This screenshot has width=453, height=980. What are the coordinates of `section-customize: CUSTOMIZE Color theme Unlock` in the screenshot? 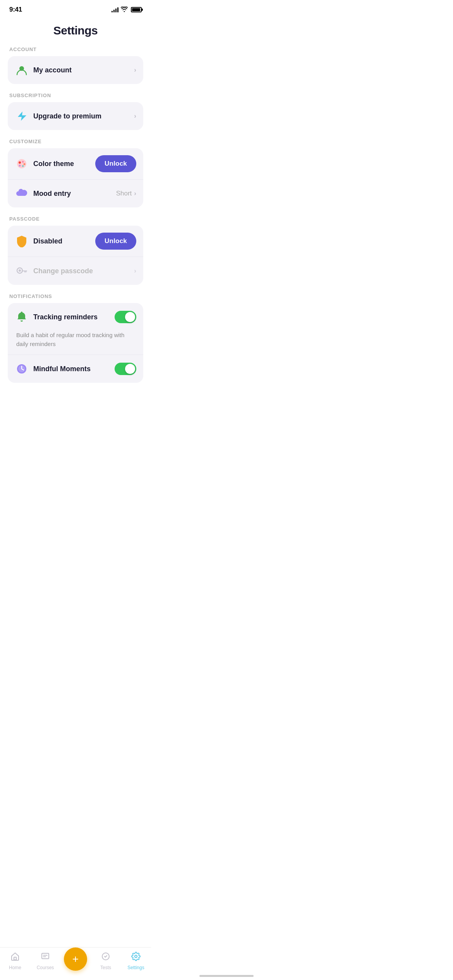 It's located at (76, 173).